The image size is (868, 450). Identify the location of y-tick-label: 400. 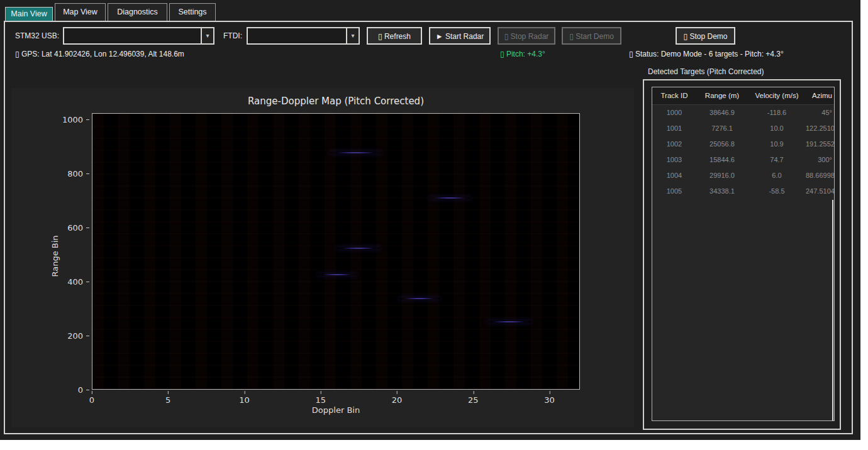
(78, 282).